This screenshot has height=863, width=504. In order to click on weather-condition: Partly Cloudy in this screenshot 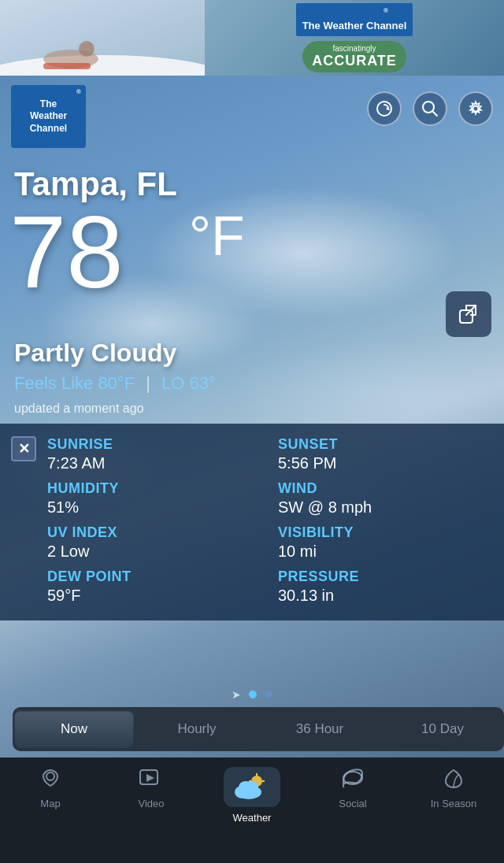, I will do `click(95, 353)`.